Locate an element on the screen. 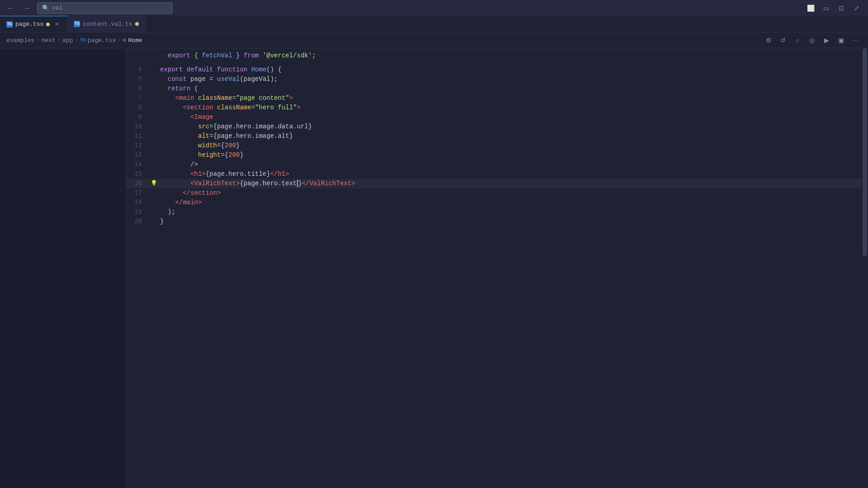  line-content-4: export default function Home() { is located at coordinates (513, 70).